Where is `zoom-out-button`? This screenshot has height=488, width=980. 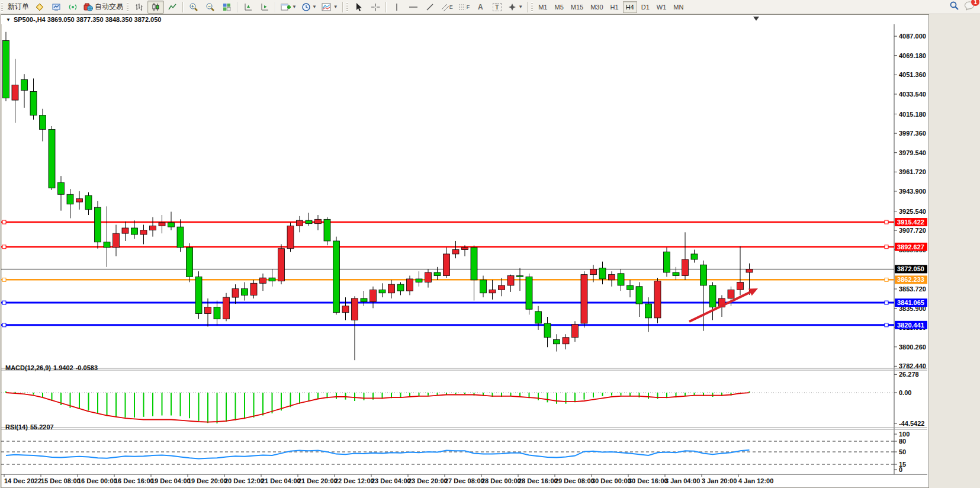
zoom-out-button is located at coordinates (210, 7).